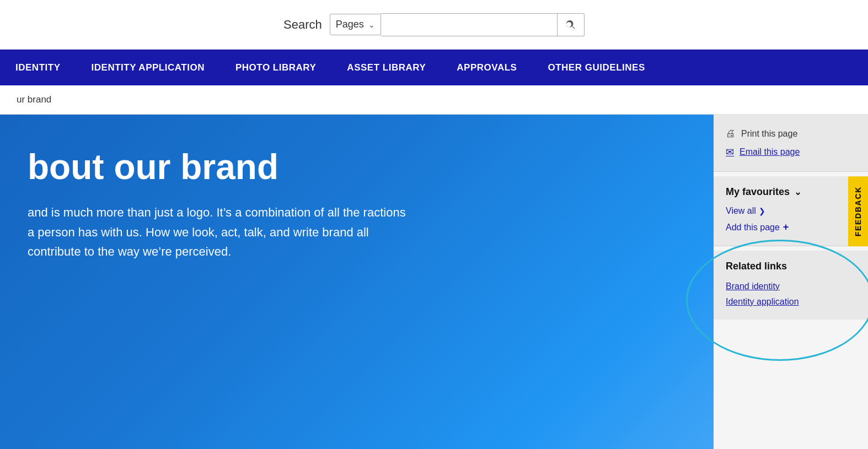 This screenshot has width=868, height=449. I want to click on feedback-tab: FEEDBACK, so click(858, 212).